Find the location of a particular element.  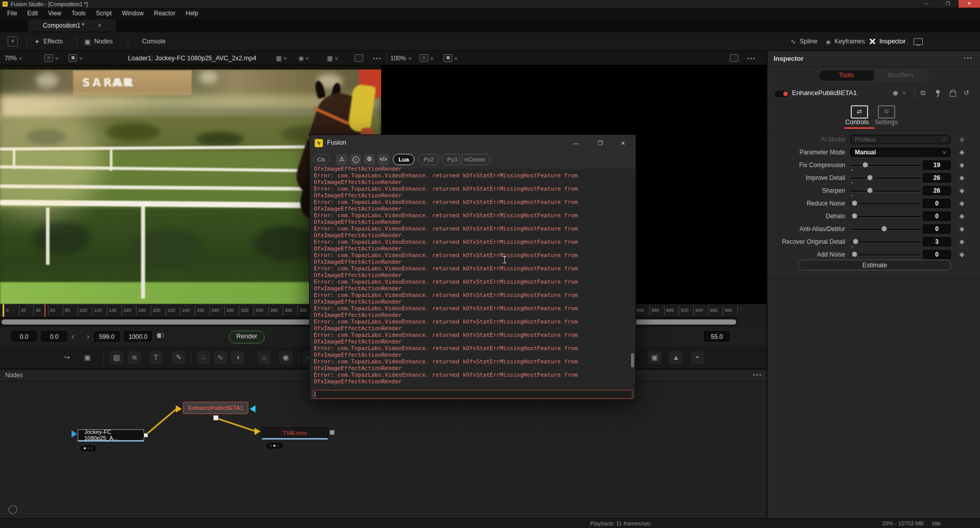

tab-close-icon: × is located at coordinates (99, 26).